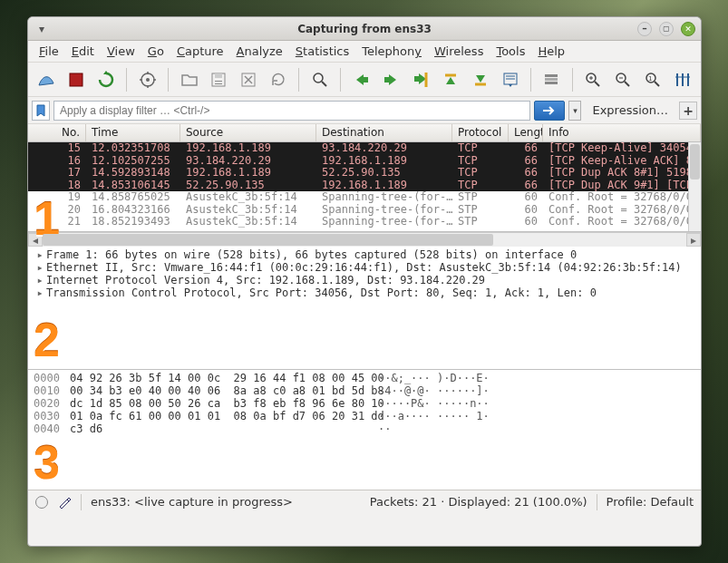 This screenshot has width=728, height=563. What do you see at coordinates (364, 29) in the screenshot?
I see `window-title: Capturing from ens33` at bounding box center [364, 29].